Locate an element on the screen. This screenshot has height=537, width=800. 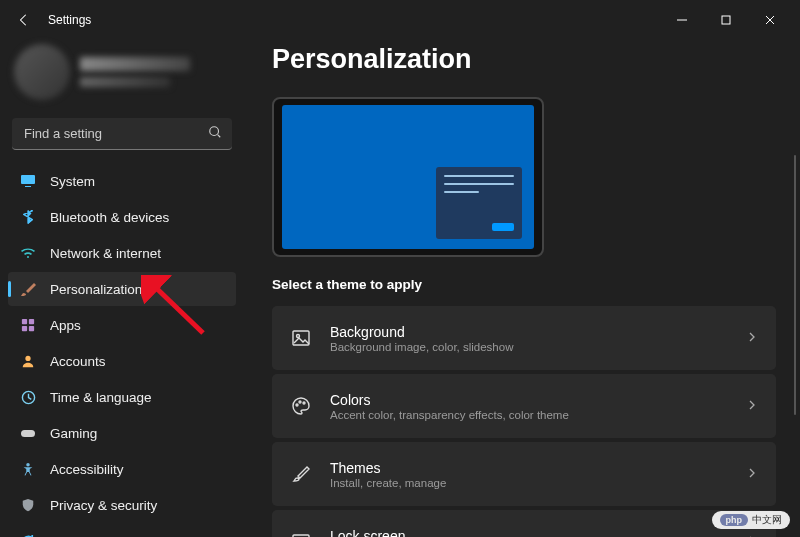
accessibility-icon is located at coordinates (28, 469).